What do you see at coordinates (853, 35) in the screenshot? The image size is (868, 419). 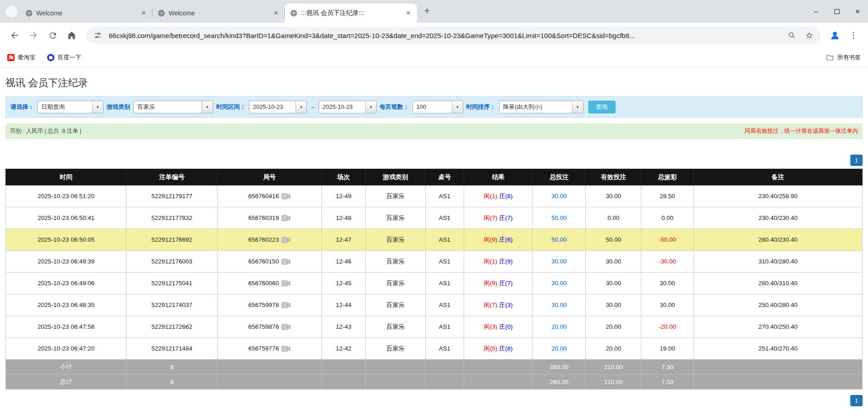 I see `menu-kebab-icon` at bounding box center [853, 35].